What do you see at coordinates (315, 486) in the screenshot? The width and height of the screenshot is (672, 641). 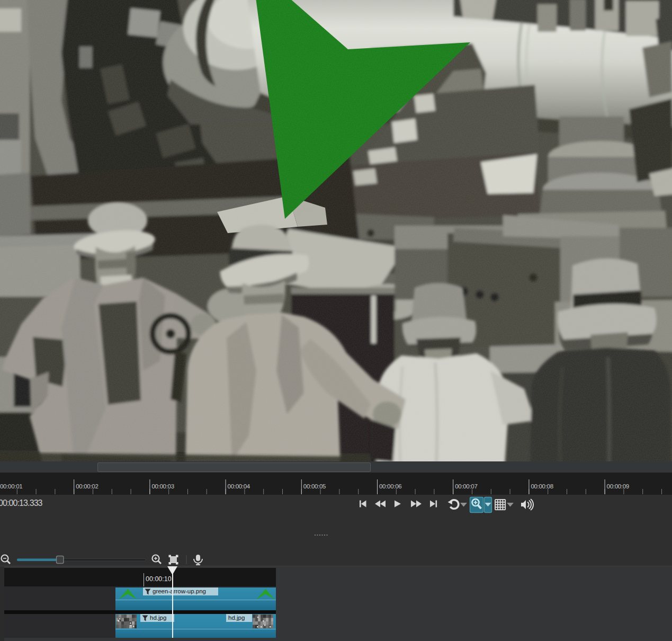 I see `svg-text: 00:00:05` at bounding box center [315, 486].